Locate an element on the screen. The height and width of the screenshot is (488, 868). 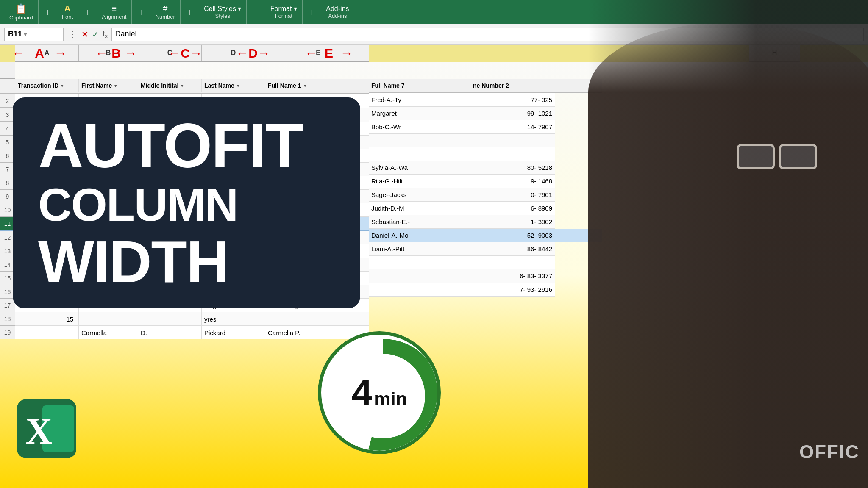
right-cell-r8c2: 9- 1468 is located at coordinates (513, 181).